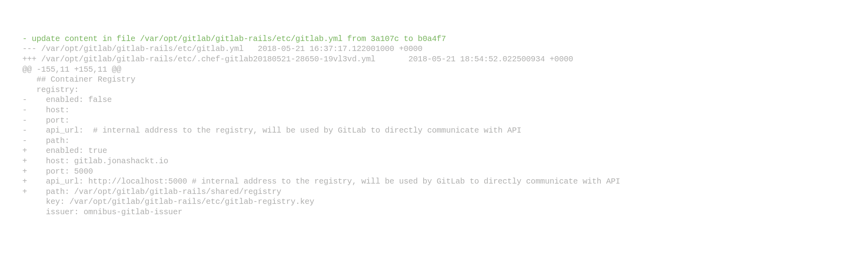  Describe the element at coordinates (434, 121) in the screenshot. I see `diff-line: - port:` at that location.